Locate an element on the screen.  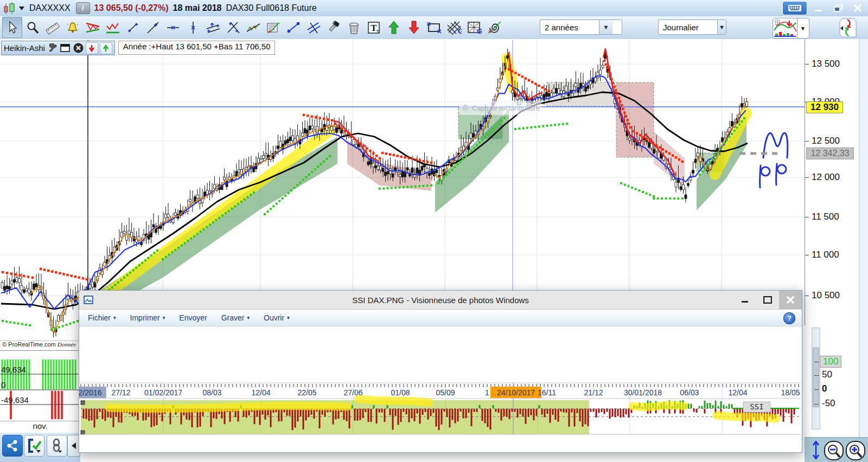
photo-viewer-title: SSI DAX.PNG - Visionneuse de photos Wind… is located at coordinates (441, 300).